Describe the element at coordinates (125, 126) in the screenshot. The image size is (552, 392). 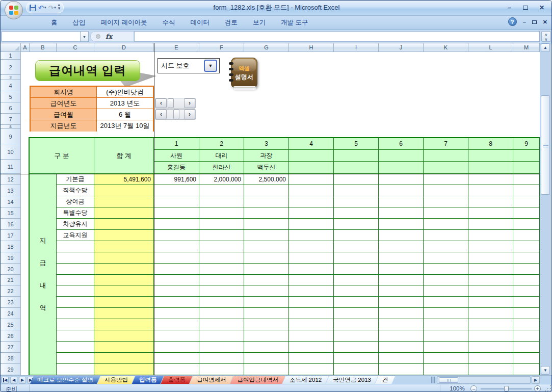
I see `form-field-value: 2013년 7월 10일` at that location.